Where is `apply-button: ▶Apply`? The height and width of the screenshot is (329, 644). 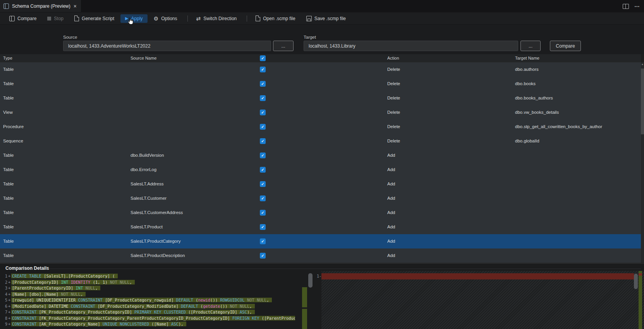 apply-button: ▶Apply is located at coordinates (134, 19).